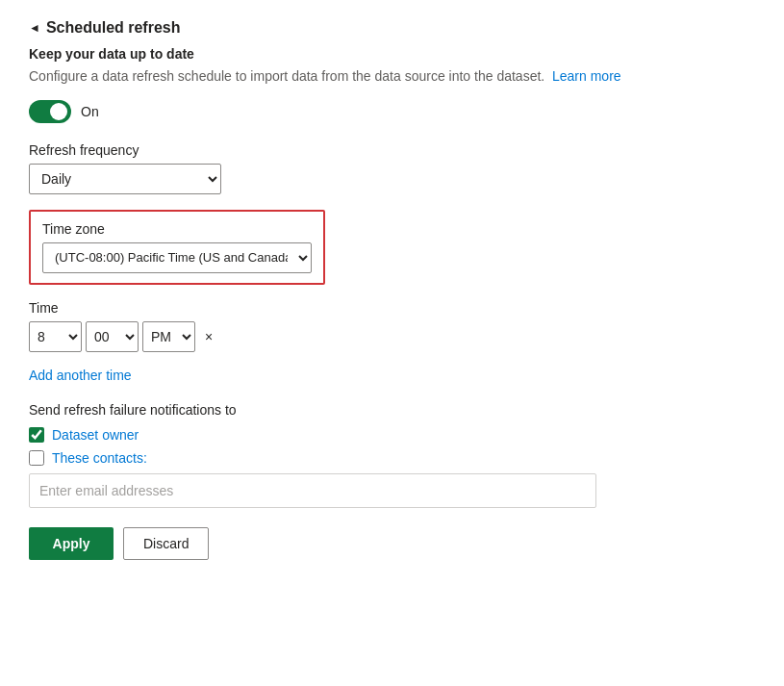 The image size is (784, 686). Describe the element at coordinates (50, 112) in the screenshot. I see `toggle-slider` at that location.